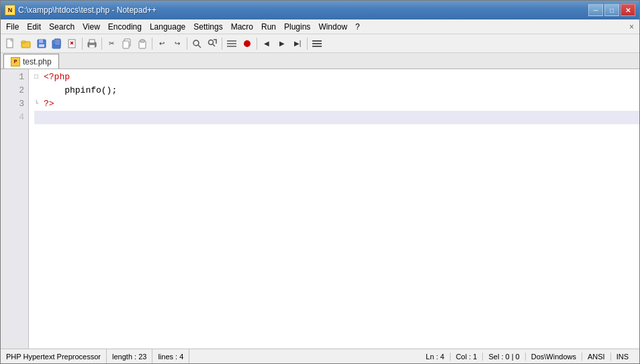 The width and height of the screenshot is (640, 364). Describe the element at coordinates (56, 356) in the screenshot. I see `status-file-type: PHP Hypertext Preprocessor` at that location.